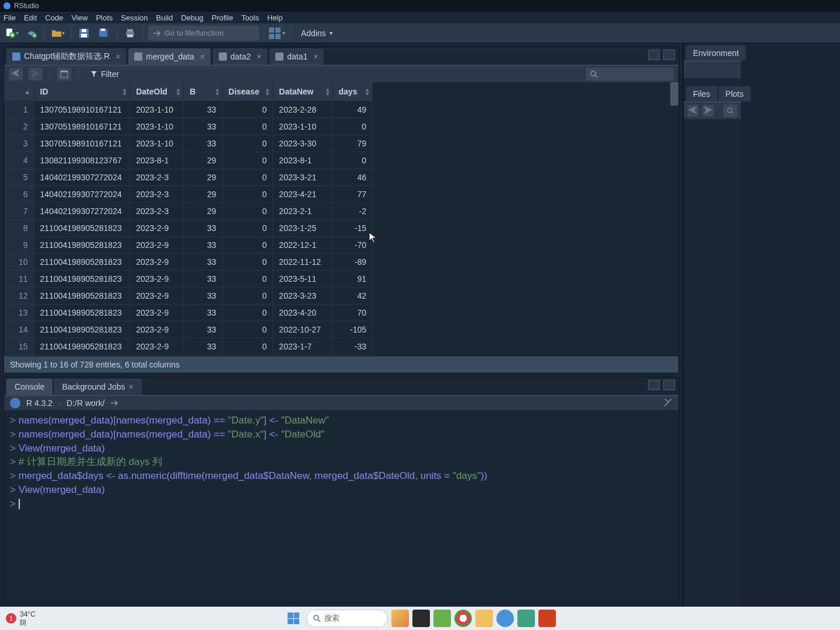 The height and width of the screenshot is (630, 840). I want to click on forward-button: ⮞, so click(36, 74).